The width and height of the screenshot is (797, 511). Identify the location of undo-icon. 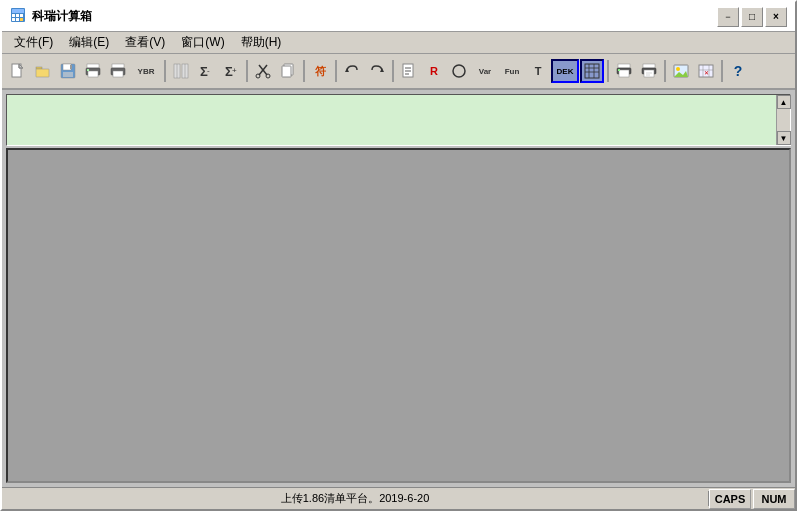
(352, 71).